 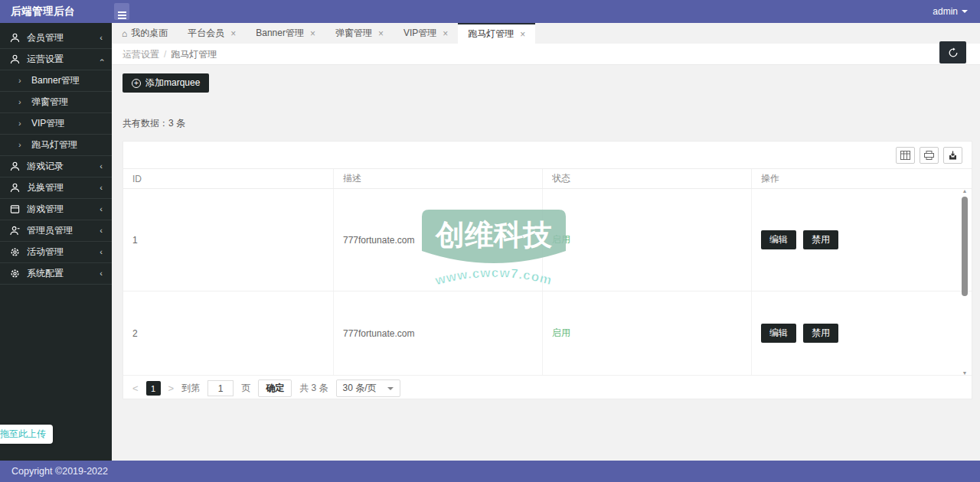 What do you see at coordinates (905, 155) in the screenshot?
I see `filter-columns-button` at bounding box center [905, 155].